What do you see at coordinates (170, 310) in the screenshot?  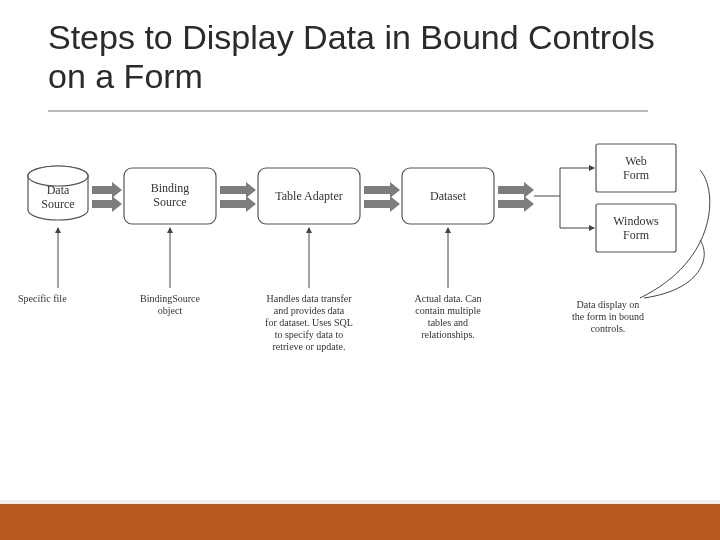 I see `caption-binding-src-1: object` at bounding box center [170, 310].